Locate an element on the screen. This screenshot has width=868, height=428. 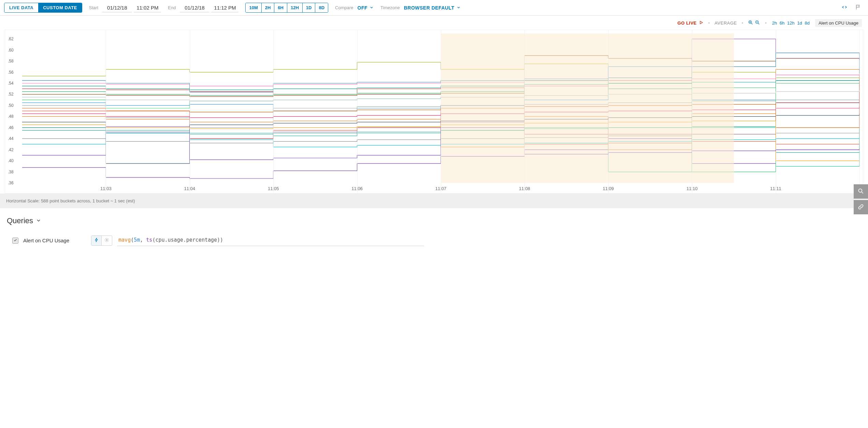
y-tick-label: .50 is located at coordinates (11, 105).